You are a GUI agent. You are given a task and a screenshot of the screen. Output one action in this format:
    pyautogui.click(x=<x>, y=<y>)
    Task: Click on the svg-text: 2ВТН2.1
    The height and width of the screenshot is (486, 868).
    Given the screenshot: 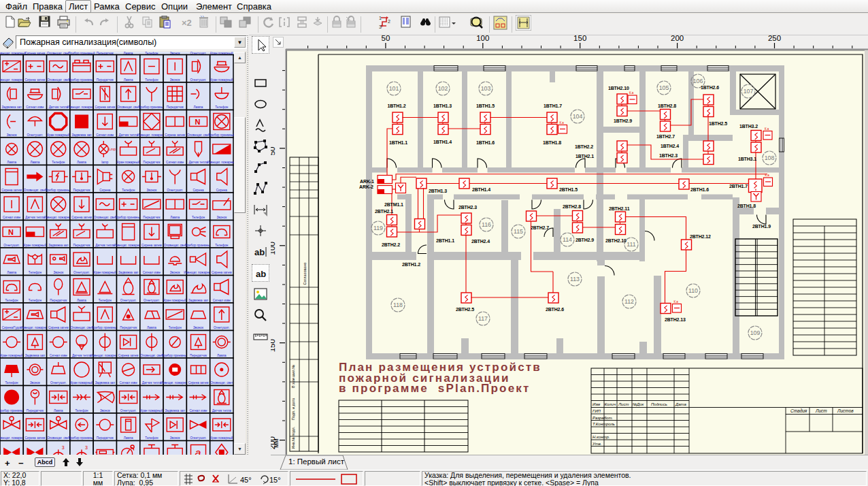 What is the action you would take?
    pyautogui.click(x=384, y=211)
    